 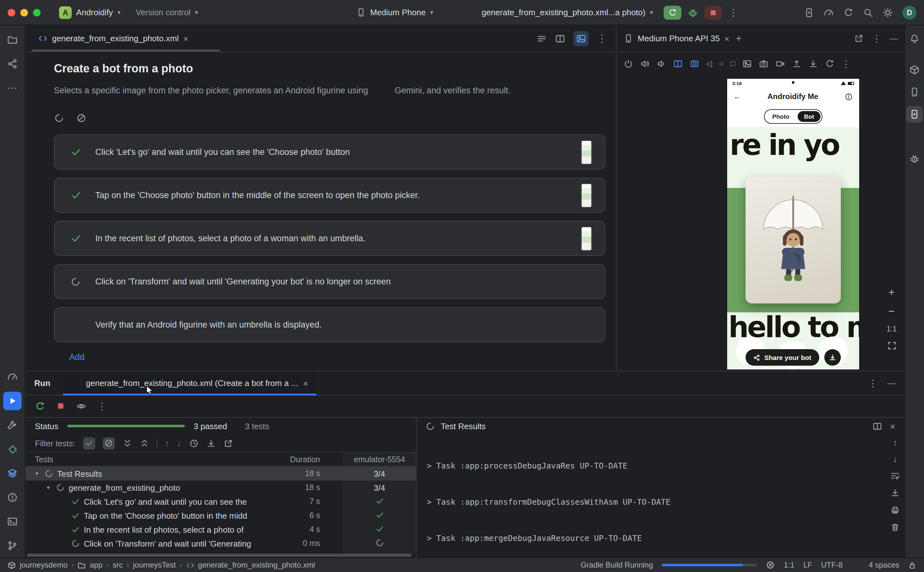 I want to click on column-duration: Duration, so click(x=298, y=459).